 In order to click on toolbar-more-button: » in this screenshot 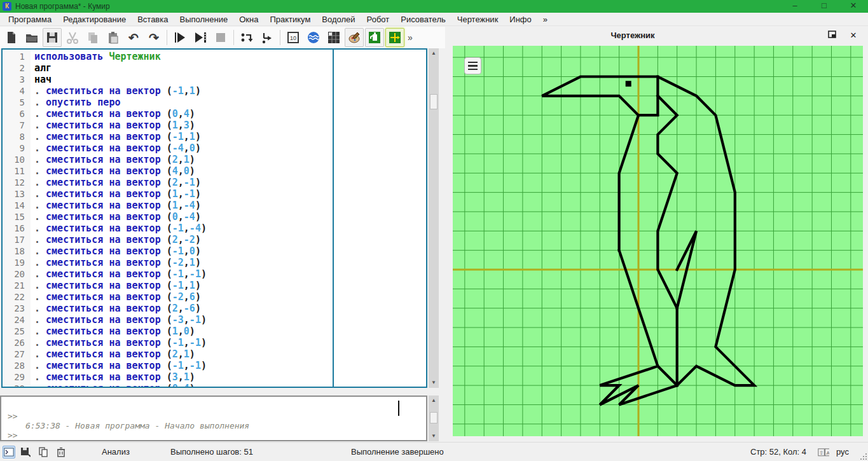, I will do `click(410, 38)`.